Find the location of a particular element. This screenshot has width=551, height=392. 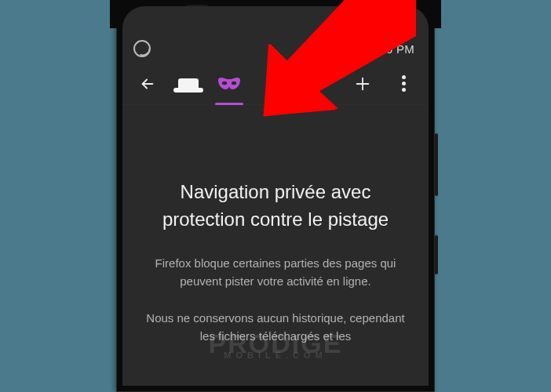

active-tab-indicator is located at coordinates (229, 103).